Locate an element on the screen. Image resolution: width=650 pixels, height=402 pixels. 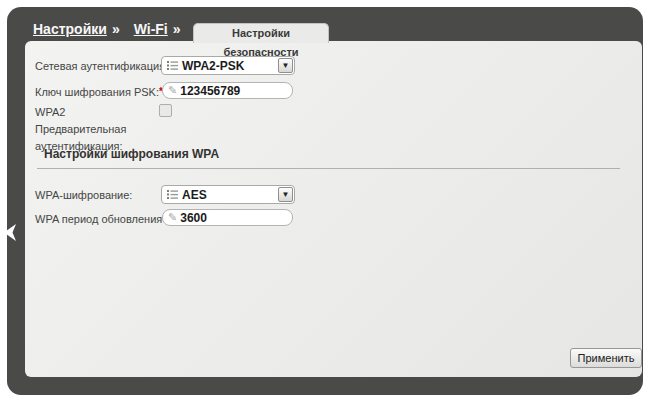
breadcrumb-link-wifi: Wi-Fi is located at coordinates (151, 29).